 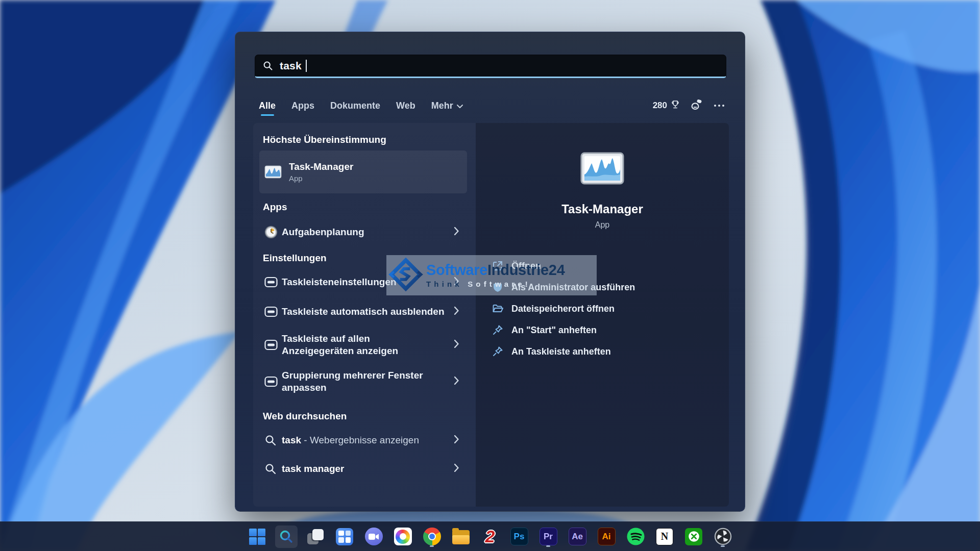 I want to click on tab-alle: Alle, so click(x=267, y=106).